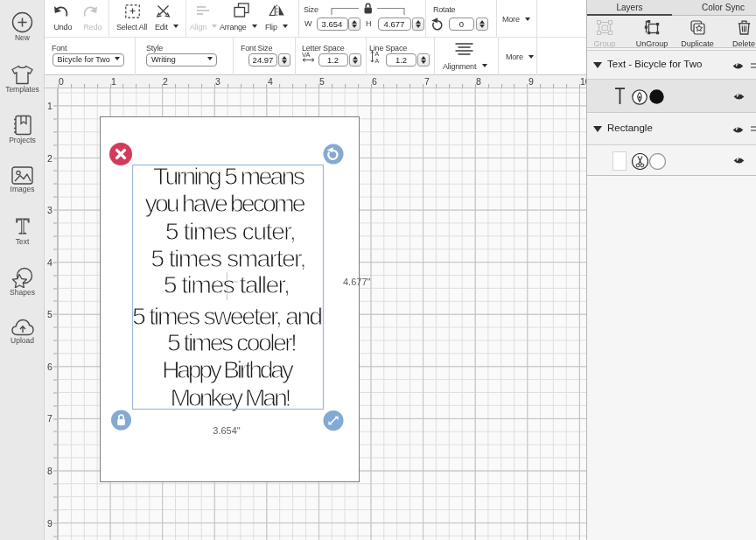  Describe the element at coordinates (231, 231) in the screenshot. I see `svg-text: 5 times cuter,` at that location.